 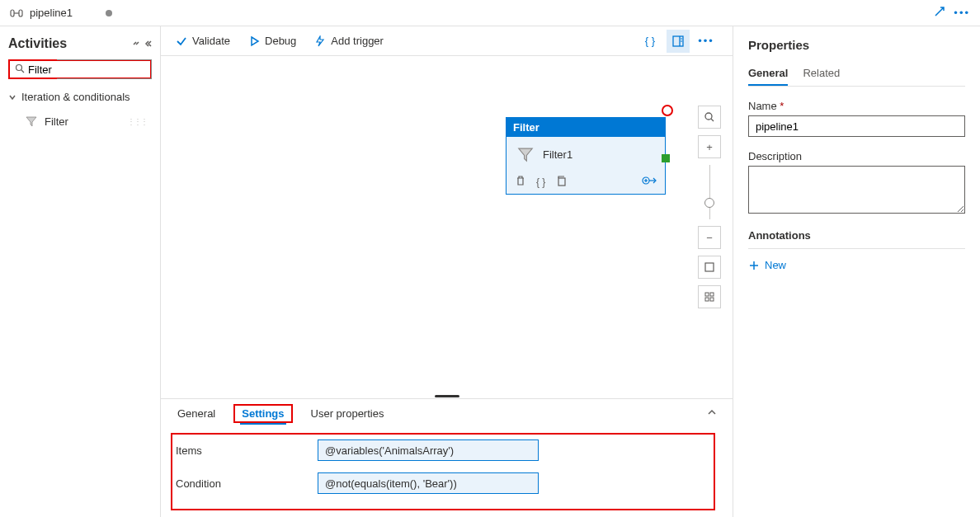 What do you see at coordinates (521, 181) in the screenshot?
I see `delete-icon` at bounding box center [521, 181].